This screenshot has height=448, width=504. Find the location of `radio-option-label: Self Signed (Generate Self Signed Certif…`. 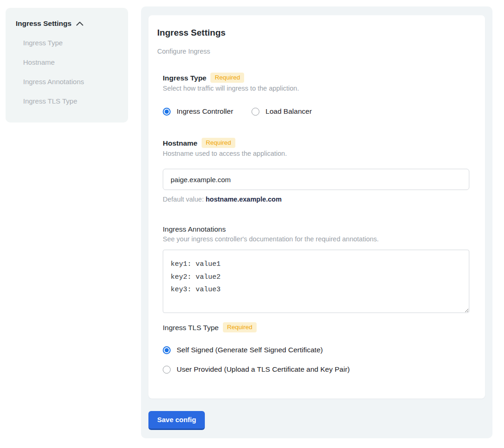

radio-option-label: Self Signed (Generate Self Signed Certif… is located at coordinates (250, 350).